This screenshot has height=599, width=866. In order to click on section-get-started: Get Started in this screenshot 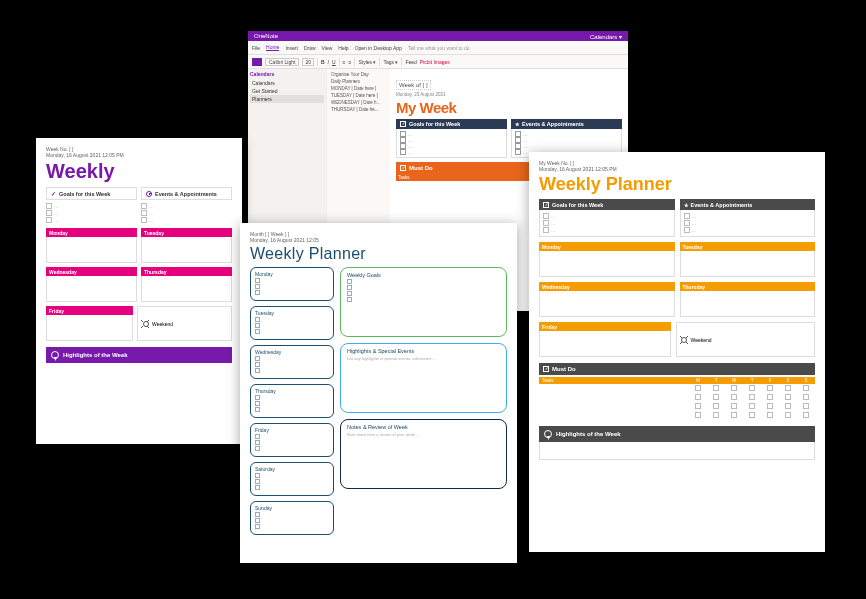, I will do `click(287, 91)`.